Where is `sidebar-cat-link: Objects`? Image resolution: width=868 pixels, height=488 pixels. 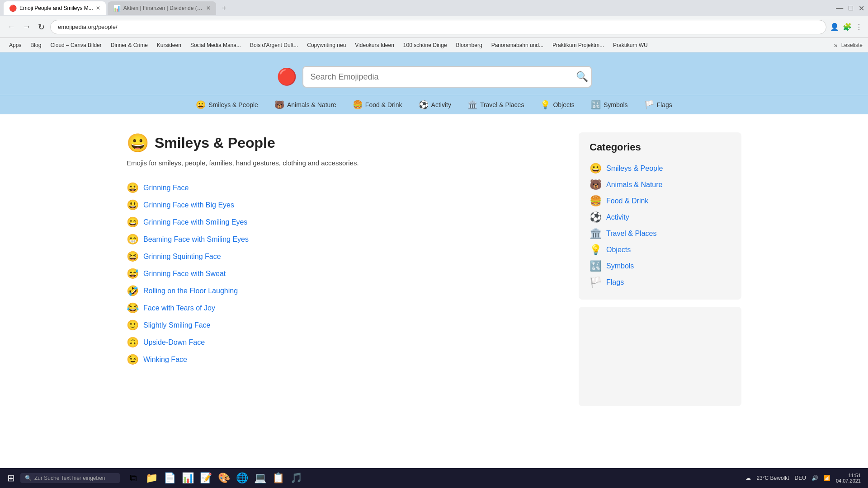 sidebar-cat-link: Objects is located at coordinates (618, 250).